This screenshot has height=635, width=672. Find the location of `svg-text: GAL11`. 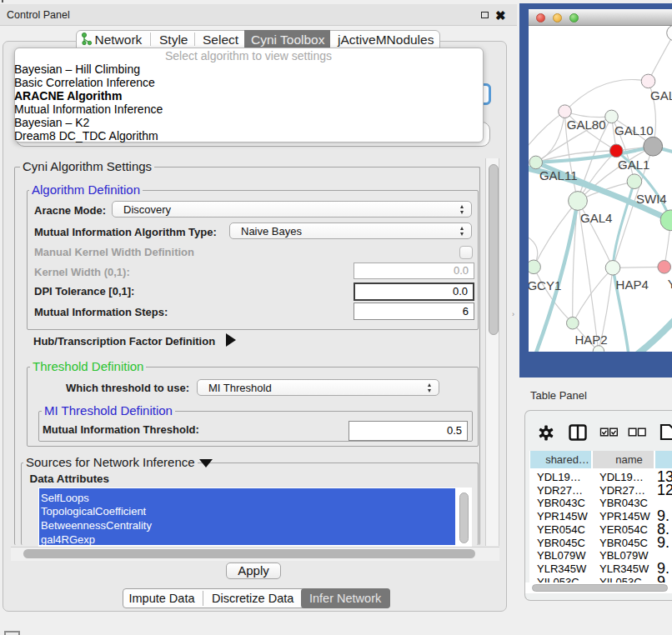

svg-text: GAL11 is located at coordinates (559, 175).